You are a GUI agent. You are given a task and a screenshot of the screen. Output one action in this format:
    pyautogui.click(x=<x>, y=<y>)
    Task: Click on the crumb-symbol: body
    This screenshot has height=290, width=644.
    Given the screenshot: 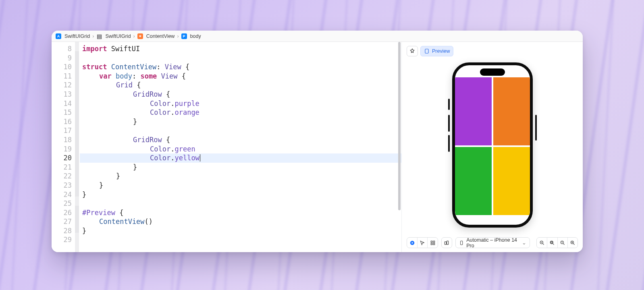 What is the action you would take?
    pyautogui.click(x=196, y=36)
    